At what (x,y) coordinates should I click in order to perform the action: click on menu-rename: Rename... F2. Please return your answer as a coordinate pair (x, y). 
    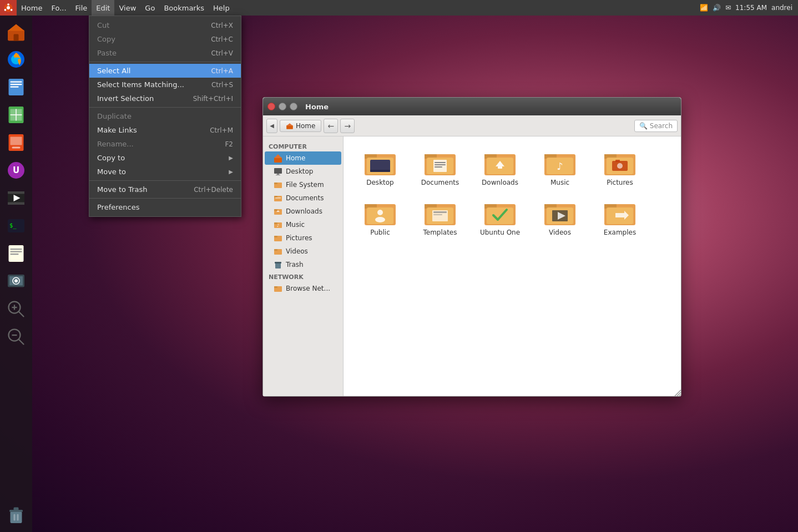
    Looking at the image, I should click on (165, 144).